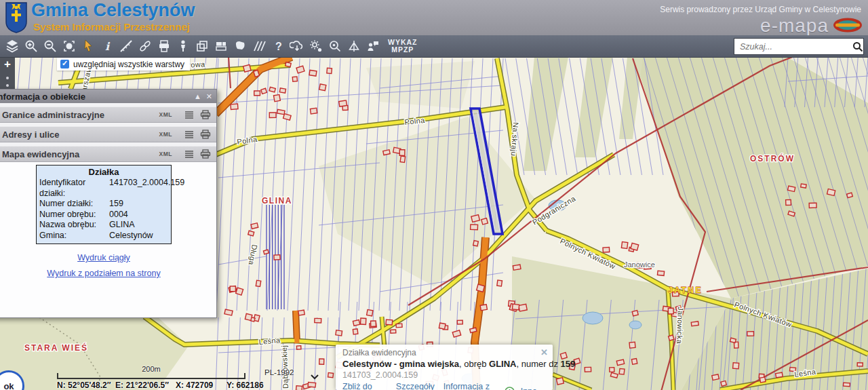 Image resolution: width=868 pixels, height=390 pixels. Describe the element at coordinates (510, 388) in the screenshot. I see `plus-icon` at that location.